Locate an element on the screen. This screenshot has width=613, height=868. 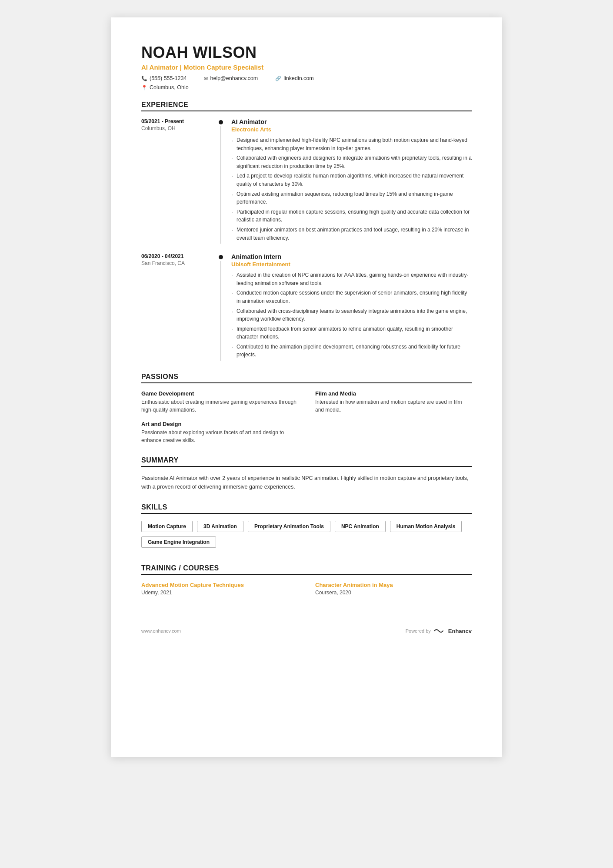
exp-date-col-2: 06/2020 - 04/2021 San Francisco, CA is located at coordinates (179, 307).